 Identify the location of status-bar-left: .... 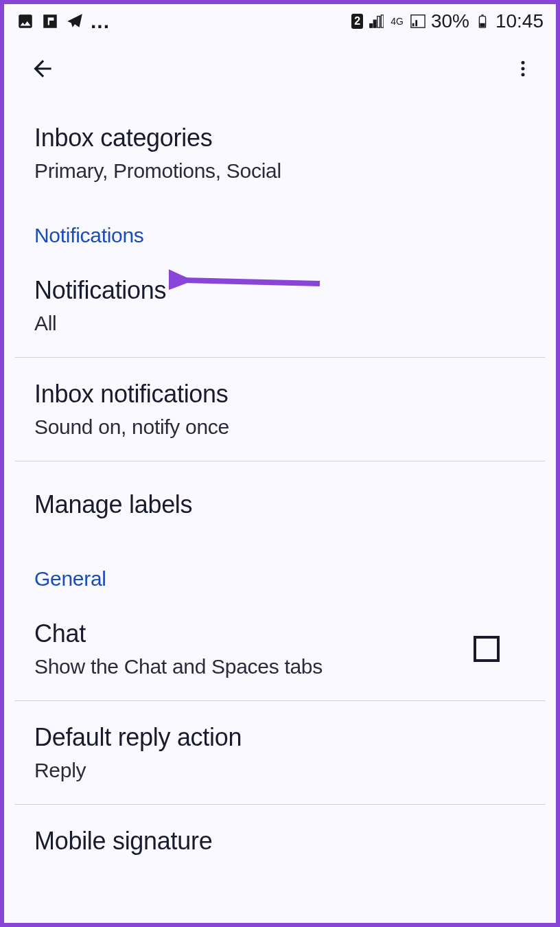
(63, 21).